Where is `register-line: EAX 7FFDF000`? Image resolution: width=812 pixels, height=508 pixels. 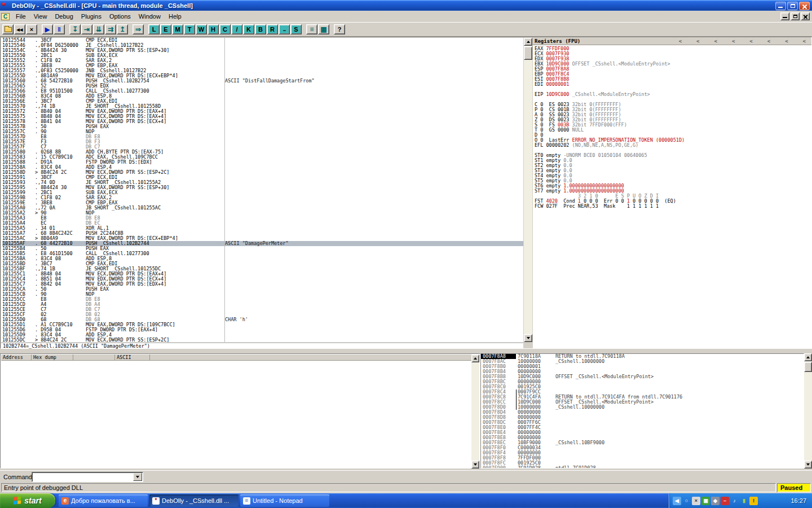 register-line: EAX 7FFDF000 is located at coordinates (673, 49).